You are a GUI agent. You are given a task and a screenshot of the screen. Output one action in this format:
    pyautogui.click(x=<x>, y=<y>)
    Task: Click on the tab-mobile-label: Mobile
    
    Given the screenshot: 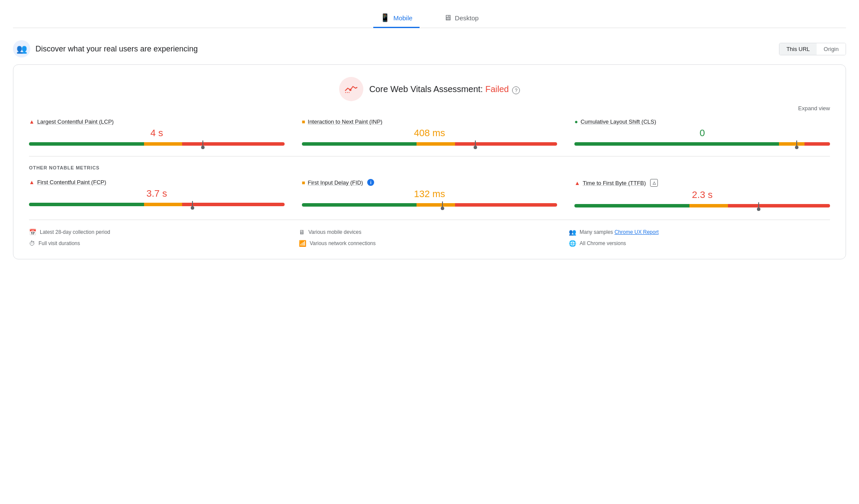 What is the action you would take?
    pyautogui.click(x=403, y=18)
    